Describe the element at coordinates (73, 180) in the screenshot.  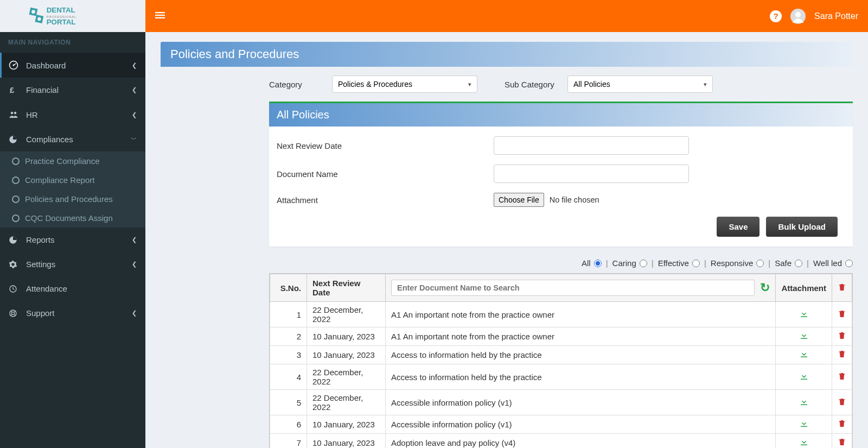
I see `sidebar-subitem-compliance-report: Compliance Report` at that location.